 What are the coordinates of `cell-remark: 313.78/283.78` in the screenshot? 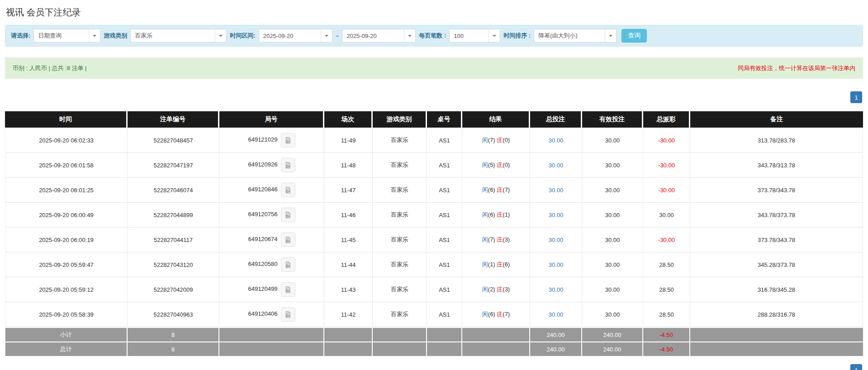 It's located at (777, 140).